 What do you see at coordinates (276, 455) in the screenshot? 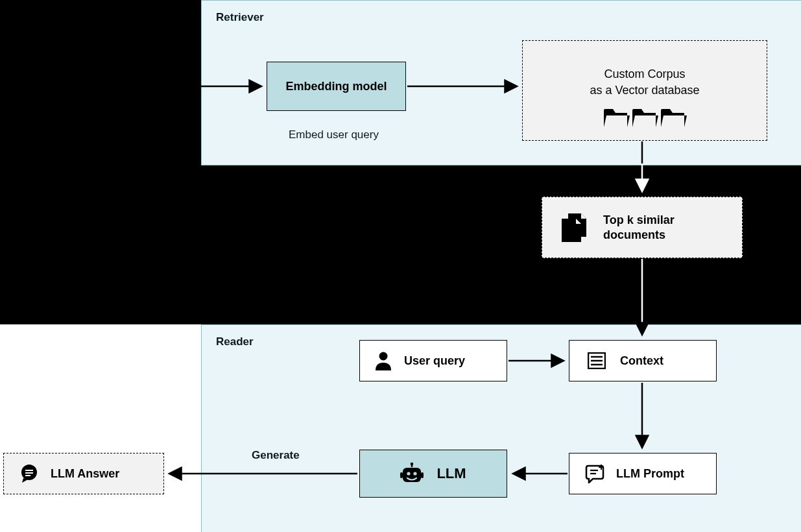
I see `generate-label: Generate` at bounding box center [276, 455].